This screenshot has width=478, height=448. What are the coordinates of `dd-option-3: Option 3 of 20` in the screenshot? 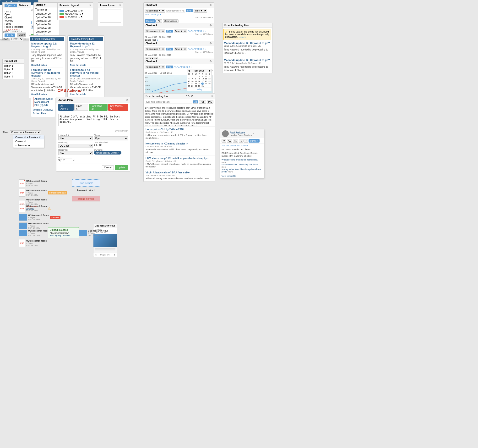 It's located at (47, 21).